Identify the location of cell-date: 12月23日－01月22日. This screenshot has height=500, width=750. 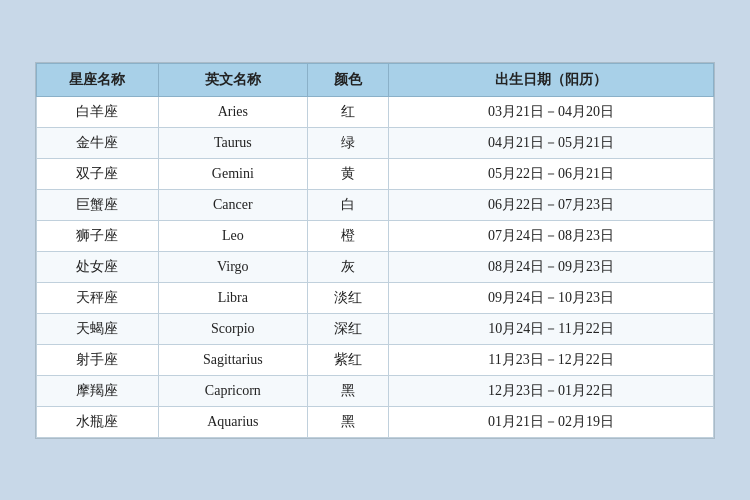
(552, 390).